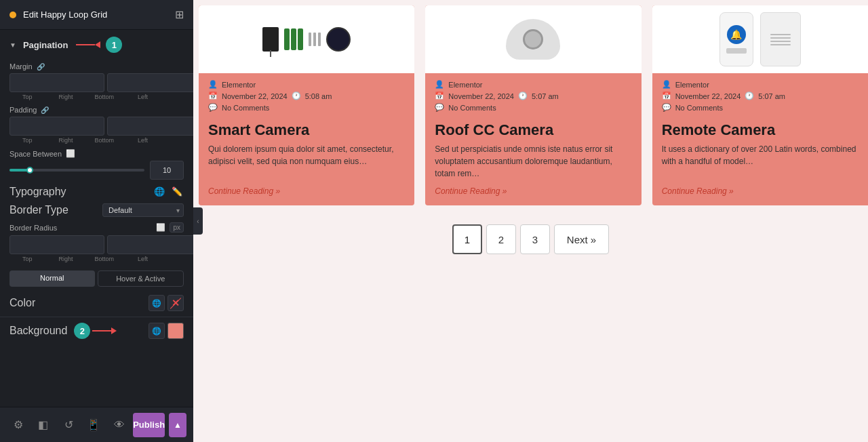  Describe the element at coordinates (708, 96) in the screenshot. I see `card-date-3: November 22, 2024` at that location.